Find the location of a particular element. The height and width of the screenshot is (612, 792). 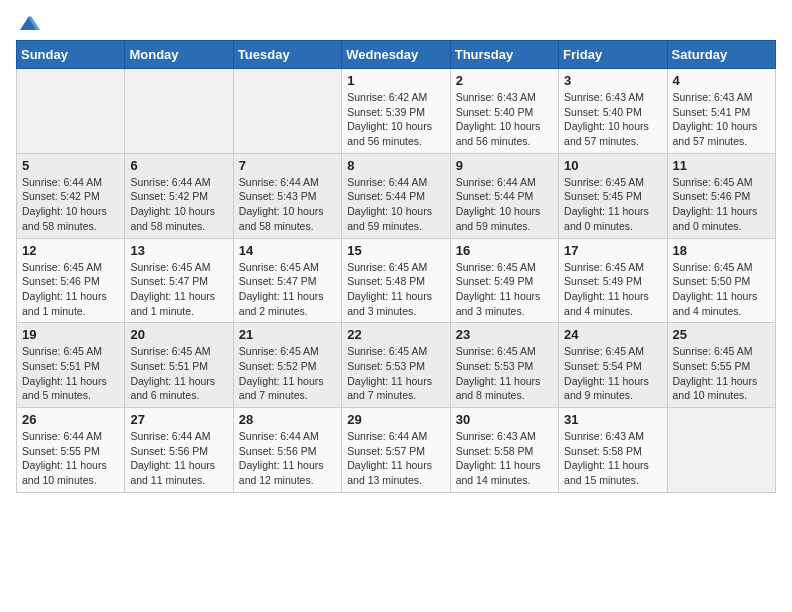

week-row-3: 12Sunrise: 6:45 AM Sunset: 5:46 PM Dayli… is located at coordinates (396, 280).